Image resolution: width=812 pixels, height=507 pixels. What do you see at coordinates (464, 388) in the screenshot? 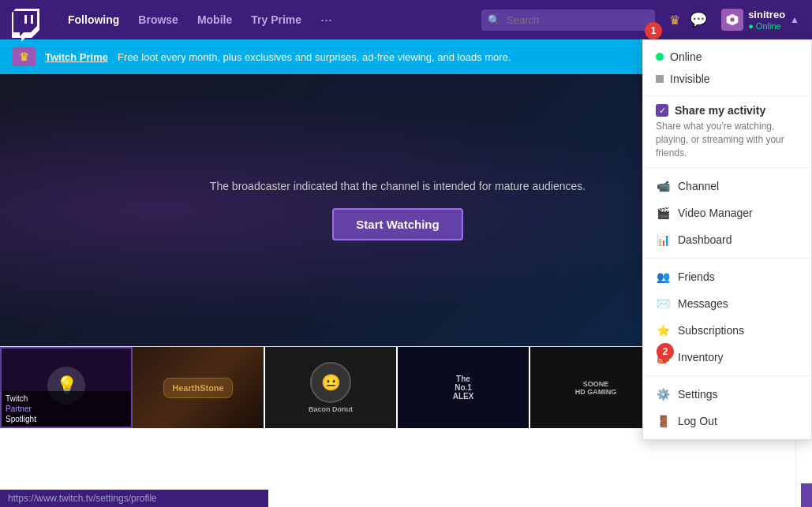
I see `thumbnail-4: TheNo.1ALEX` at bounding box center [464, 388].